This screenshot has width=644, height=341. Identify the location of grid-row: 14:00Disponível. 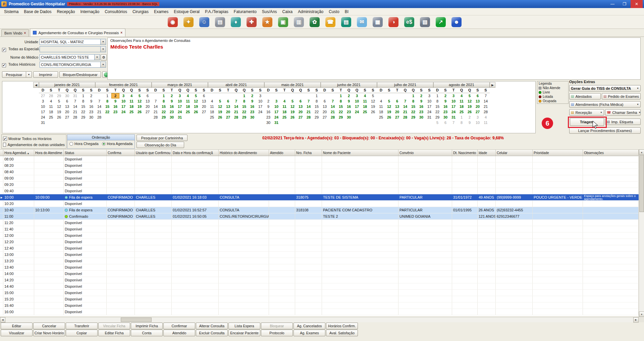
(319, 274).